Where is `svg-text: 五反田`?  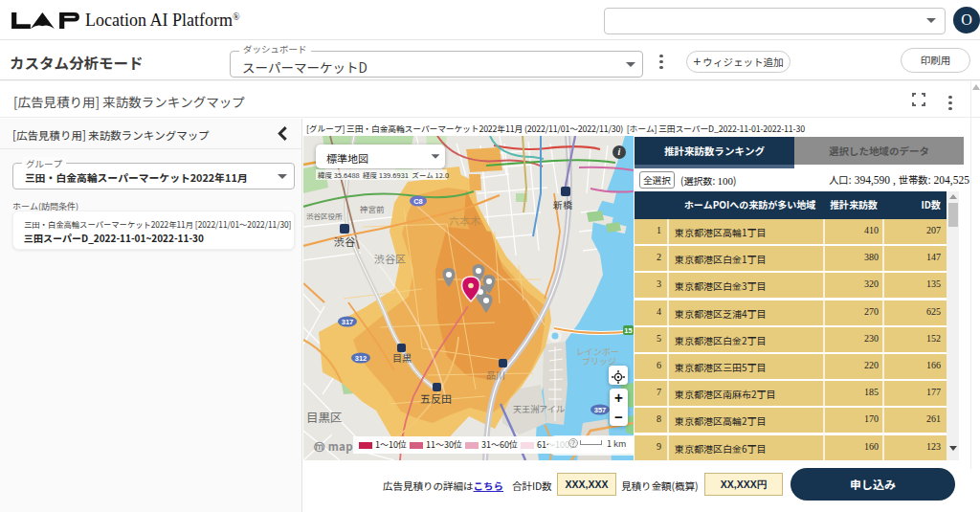
svg-text: 五反田 is located at coordinates (436, 398).